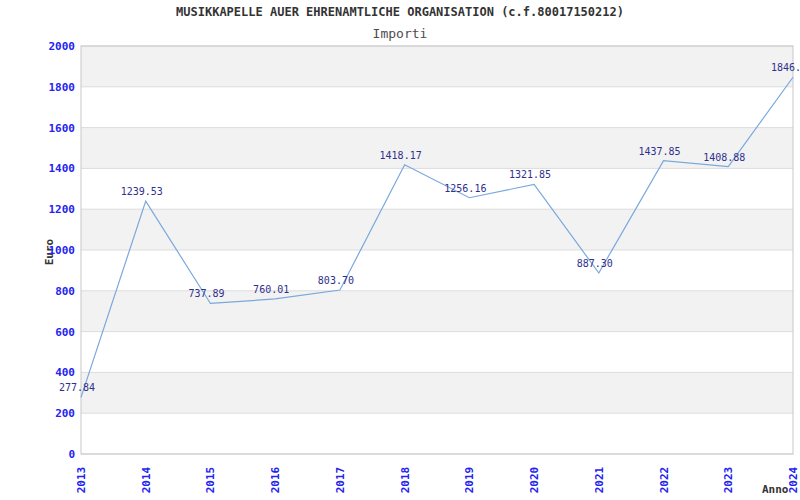  What do you see at coordinates (146, 480) in the screenshot?
I see `x-tick-label: 2014` at bounding box center [146, 480].